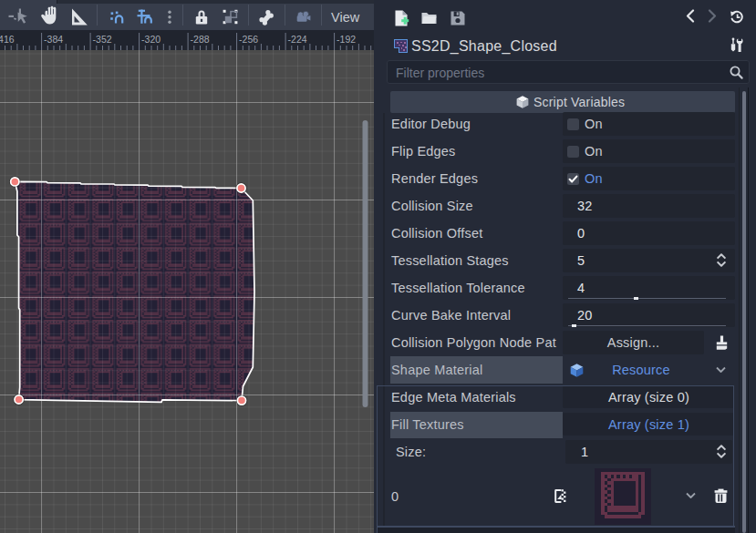  What do you see at coordinates (53, 39) in the screenshot?
I see `svg-text: -384` at bounding box center [53, 39].